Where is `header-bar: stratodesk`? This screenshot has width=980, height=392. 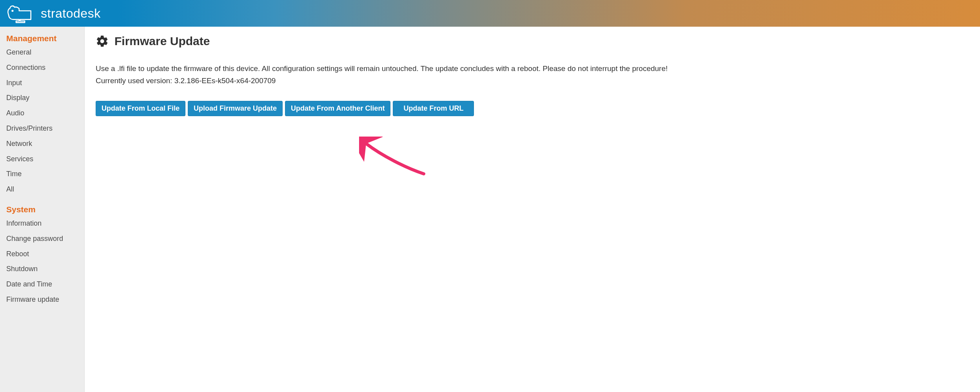
header-bar: stratodesk is located at coordinates (490, 13).